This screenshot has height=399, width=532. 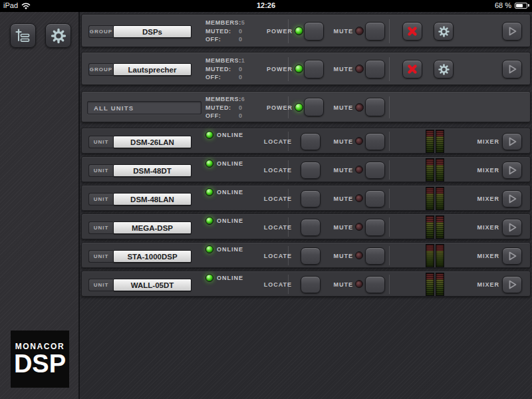 What do you see at coordinates (140, 32) in the screenshot?
I see `group-name-control: GROUP DSPs` at bounding box center [140, 32].